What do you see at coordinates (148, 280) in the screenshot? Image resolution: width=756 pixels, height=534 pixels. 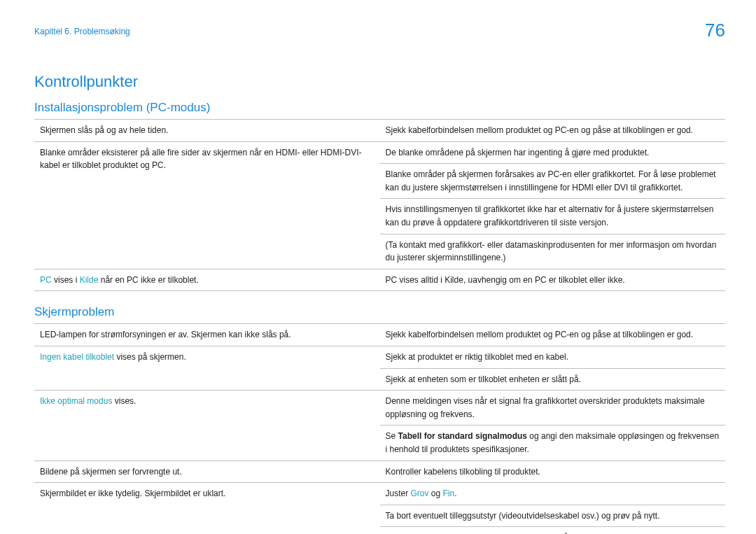 I see `text: når en PC ikke er tilkoblet.` at bounding box center [148, 280].